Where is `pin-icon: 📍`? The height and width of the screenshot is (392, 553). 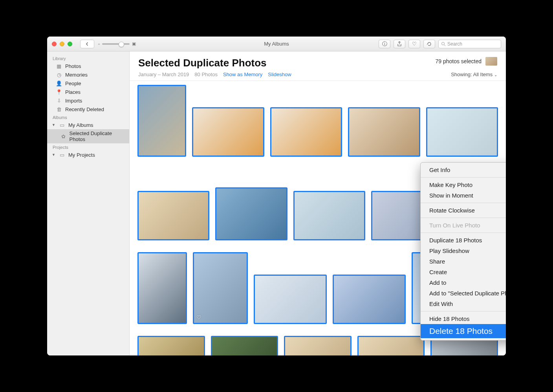 pin-icon: 📍 is located at coordinates (59, 92).